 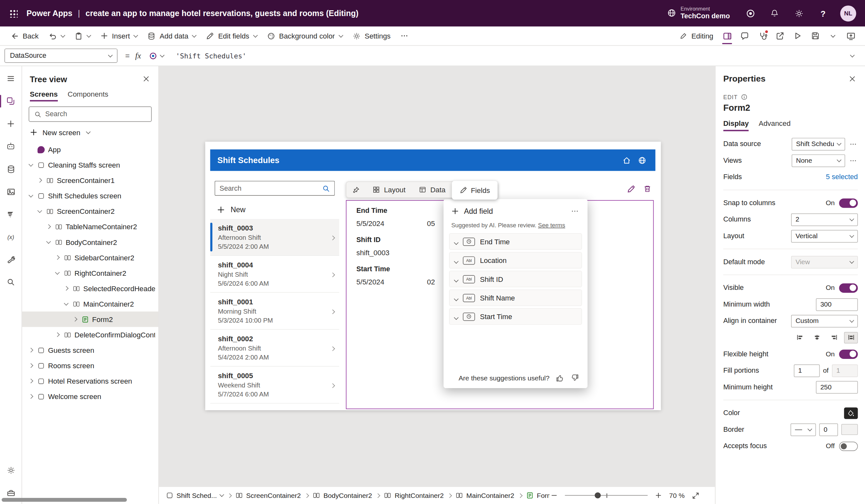 What do you see at coordinates (696, 36) in the screenshot?
I see `editing-mode-button: Editing` at bounding box center [696, 36].